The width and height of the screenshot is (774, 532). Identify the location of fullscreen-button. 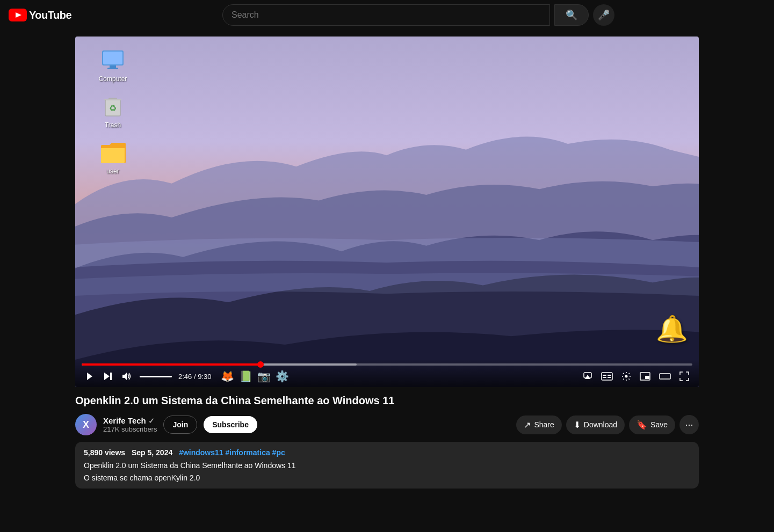
(684, 376).